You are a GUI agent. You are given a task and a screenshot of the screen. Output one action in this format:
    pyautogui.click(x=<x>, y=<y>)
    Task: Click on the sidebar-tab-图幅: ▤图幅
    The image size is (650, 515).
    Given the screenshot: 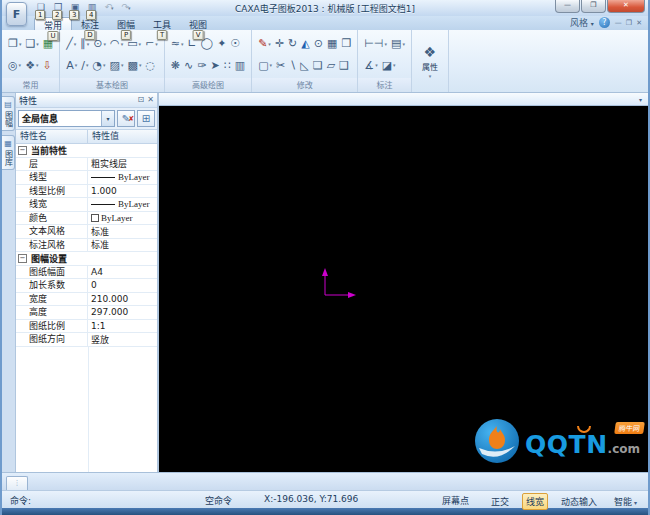 What is the action you would take?
    pyautogui.click(x=8, y=114)
    